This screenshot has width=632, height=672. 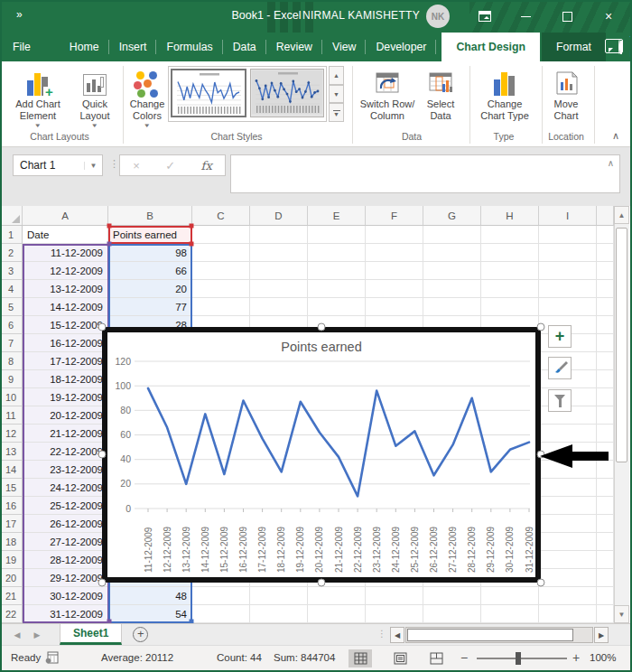 I want to click on row-header-6: 6, so click(x=11, y=325).